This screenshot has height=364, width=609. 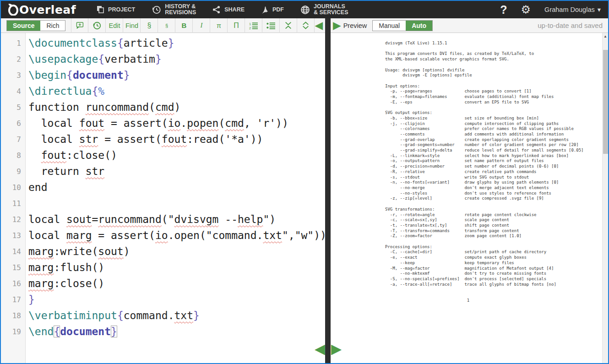 What do you see at coordinates (572, 10) in the screenshot?
I see `user-menu: Graham Douglas ▾` at bounding box center [572, 10].